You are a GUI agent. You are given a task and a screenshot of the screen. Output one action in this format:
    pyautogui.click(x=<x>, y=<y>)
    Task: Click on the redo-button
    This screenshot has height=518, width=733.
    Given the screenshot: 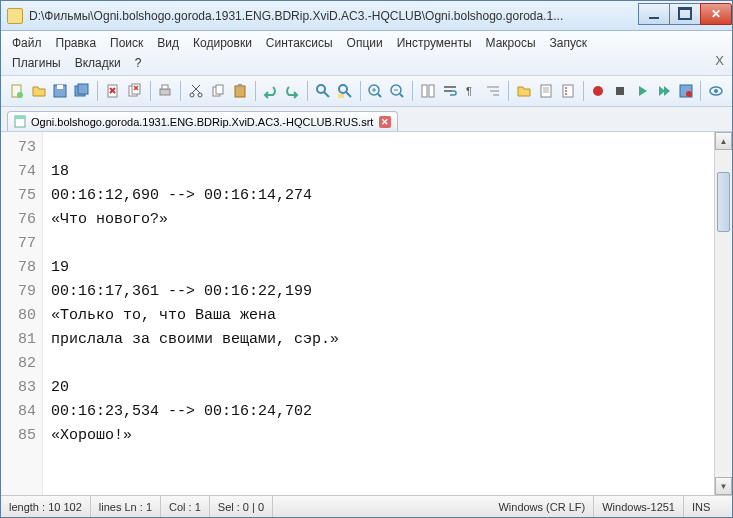 What is the action you would take?
    pyautogui.click(x=292, y=91)
    